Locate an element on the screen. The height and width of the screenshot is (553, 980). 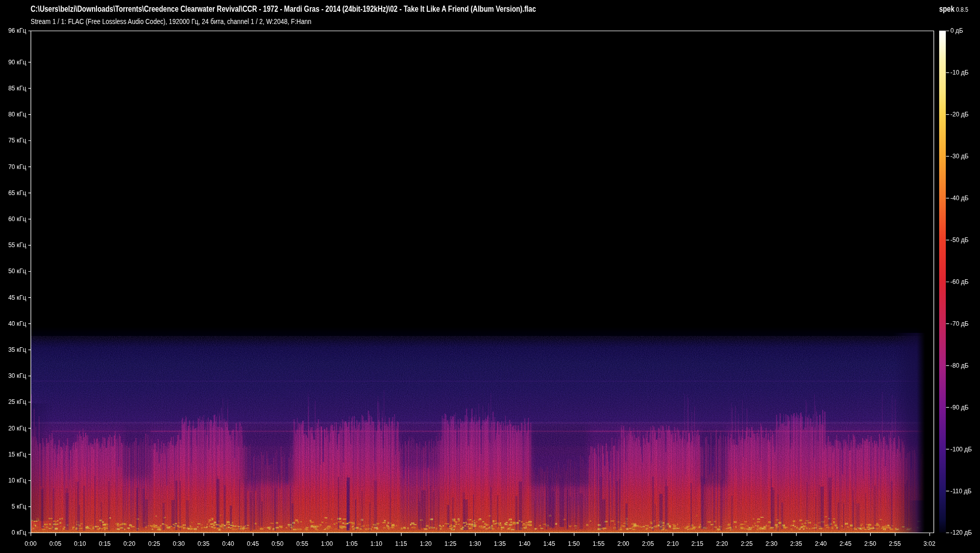
svg-text: 1:05 is located at coordinates (352, 544).